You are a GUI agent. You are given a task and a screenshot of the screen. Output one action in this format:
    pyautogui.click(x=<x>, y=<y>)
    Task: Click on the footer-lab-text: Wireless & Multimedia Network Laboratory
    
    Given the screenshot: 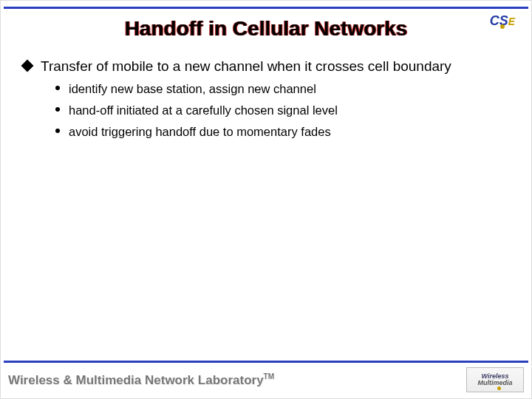 What is the action you would take?
    pyautogui.click(x=136, y=380)
    